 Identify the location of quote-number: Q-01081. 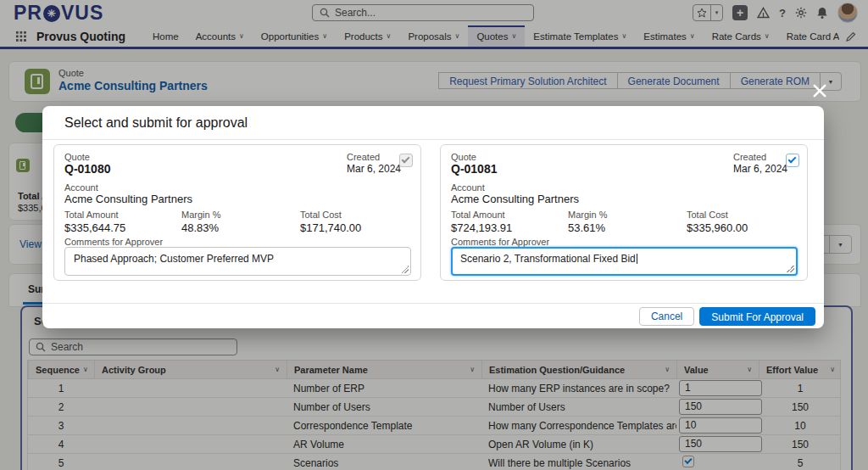
(474, 169).